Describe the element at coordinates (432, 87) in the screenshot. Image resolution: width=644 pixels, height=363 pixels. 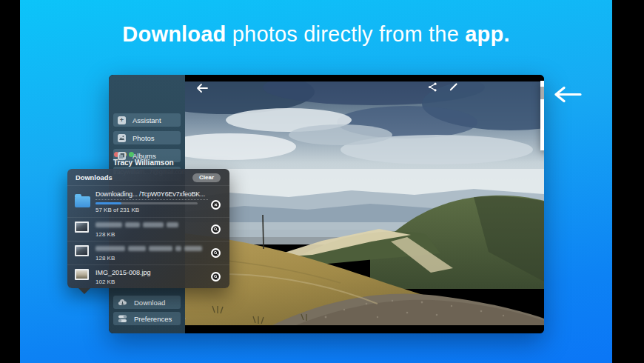
I see `share-icon` at that location.